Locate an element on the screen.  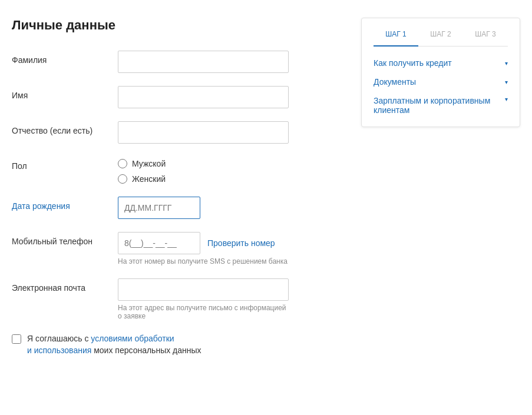
consent-text-before: Я соглашаюсь с is located at coordinates (59, 338).